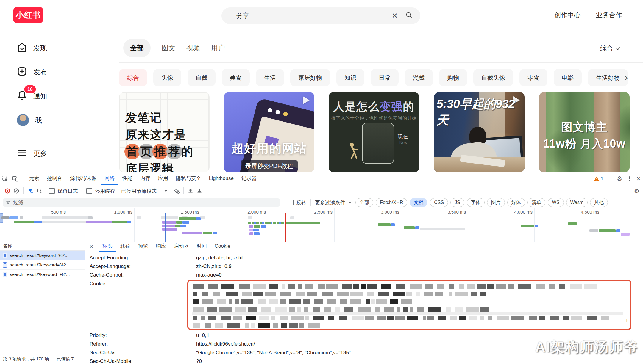 The height and width of the screenshot is (364, 643). I want to click on type-chip-3: CSS, so click(439, 203).